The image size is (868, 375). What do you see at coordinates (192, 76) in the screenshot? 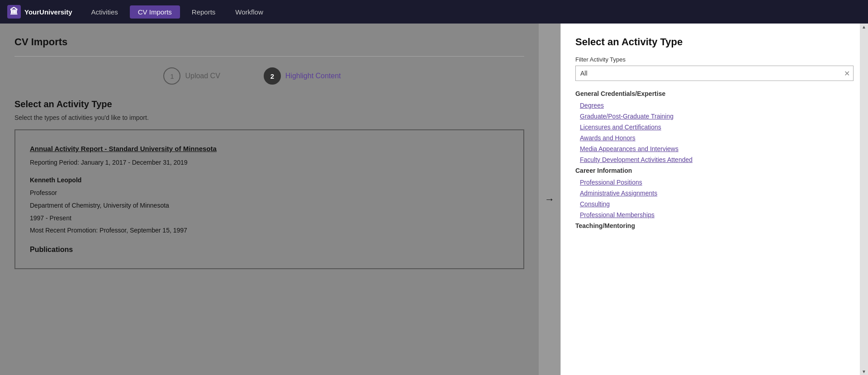
I see `step-1: 1 Upload CV` at bounding box center [192, 76].